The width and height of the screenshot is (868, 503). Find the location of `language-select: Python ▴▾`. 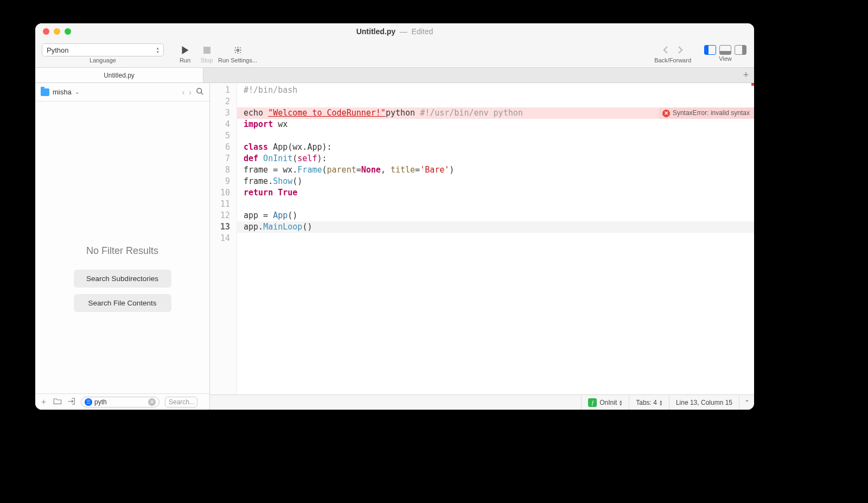

language-select: Python ▴▾ is located at coordinates (103, 50).